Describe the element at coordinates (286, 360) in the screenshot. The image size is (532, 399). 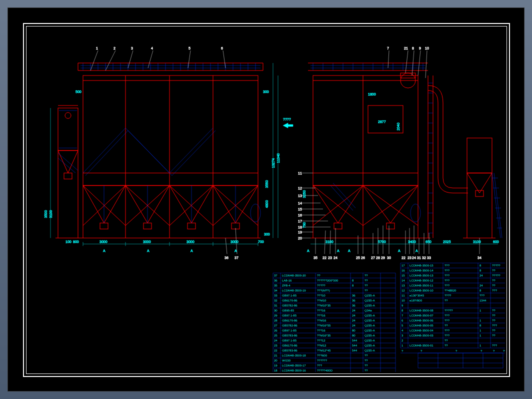
I see `svg-text: WG30` at that location.